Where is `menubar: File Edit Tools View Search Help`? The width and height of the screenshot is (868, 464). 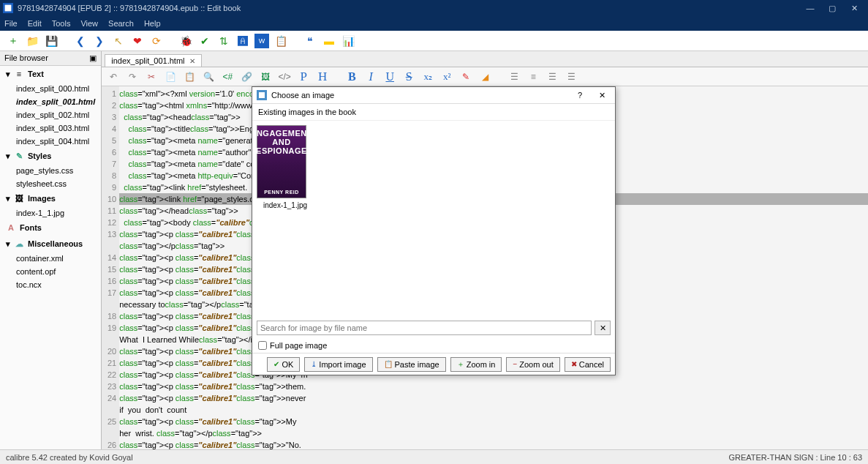
menubar: File Edit Tools View Search Help is located at coordinates (434, 23).